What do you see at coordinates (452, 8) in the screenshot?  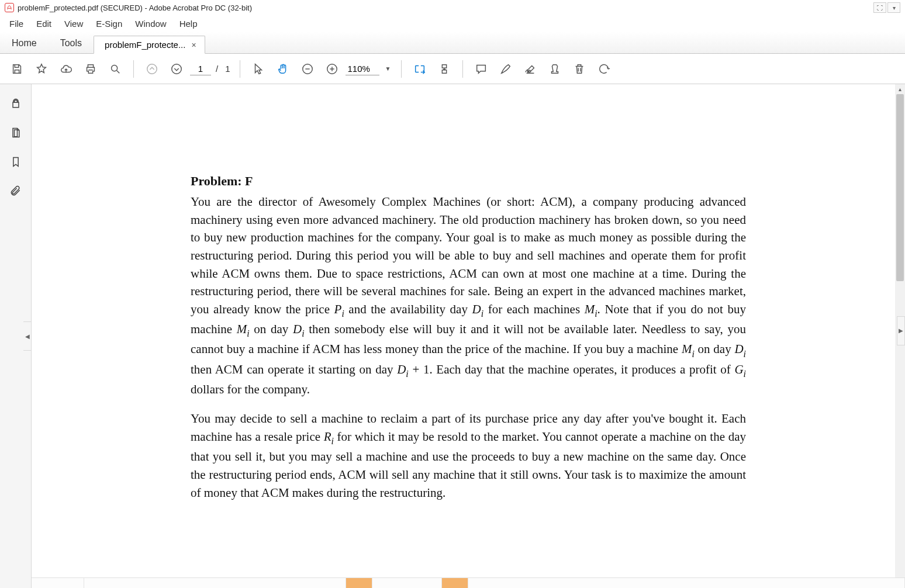 I see `window-title-bar: problemF_protected.pdf (SECURED) - Adobe…` at bounding box center [452, 8].